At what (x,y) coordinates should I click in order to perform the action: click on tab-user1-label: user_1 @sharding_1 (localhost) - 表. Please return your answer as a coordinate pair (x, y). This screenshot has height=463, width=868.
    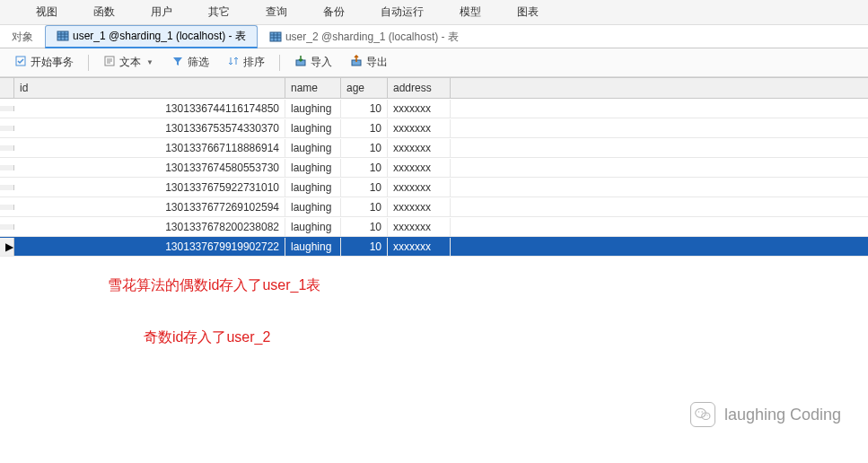
    Looking at the image, I should click on (160, 36).